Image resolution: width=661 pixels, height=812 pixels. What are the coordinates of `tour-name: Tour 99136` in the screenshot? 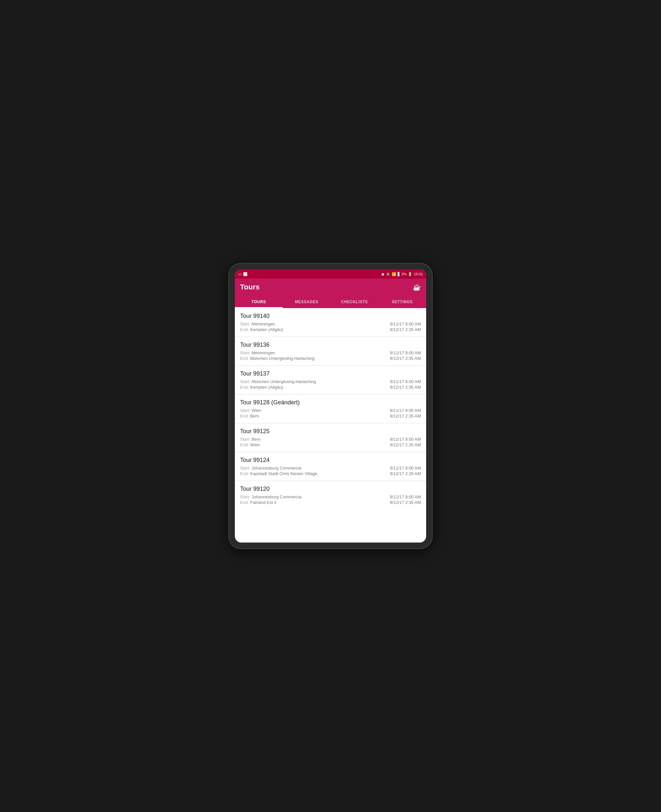 It's located at (330, 345).